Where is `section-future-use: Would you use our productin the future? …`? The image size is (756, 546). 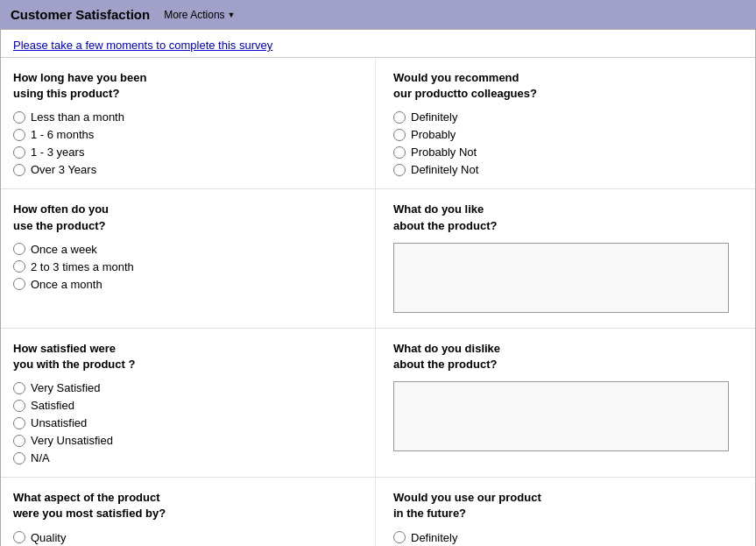
section-future-use: Would you use our productin the future? … is located at coordinates (566, 512).